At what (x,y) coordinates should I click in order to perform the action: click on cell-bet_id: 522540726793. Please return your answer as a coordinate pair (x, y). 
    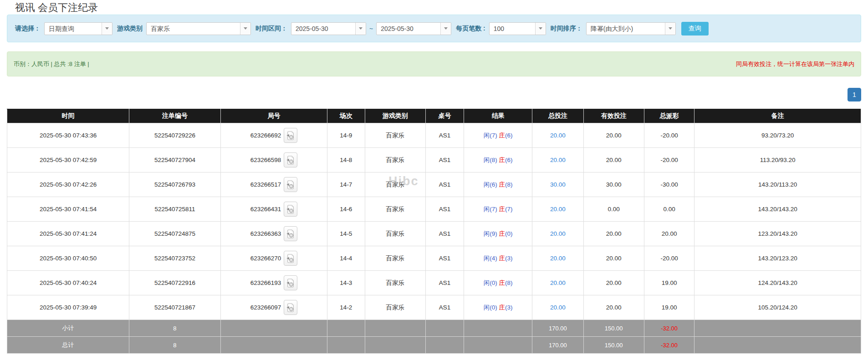
    Looking at the image, I should click on (175, 185).